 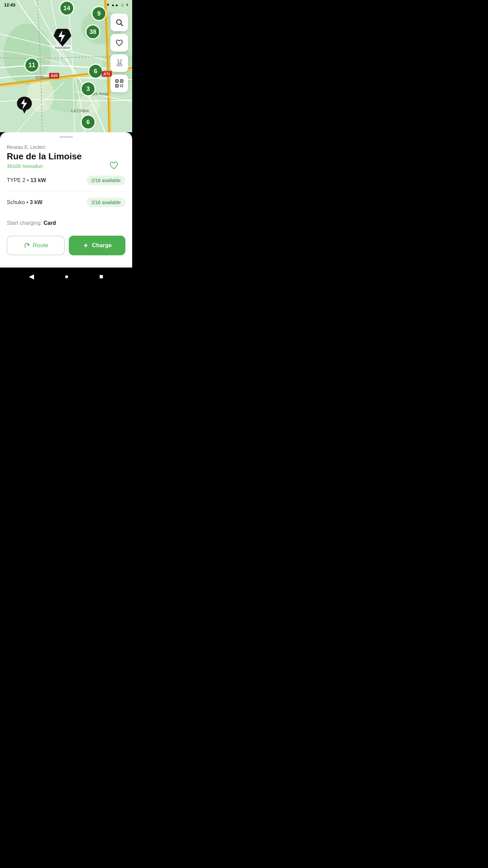 What do you see at coordinates (9, 5) in the screenshot?
I see `status-time: 12:43` at bounding box center [9, 5].